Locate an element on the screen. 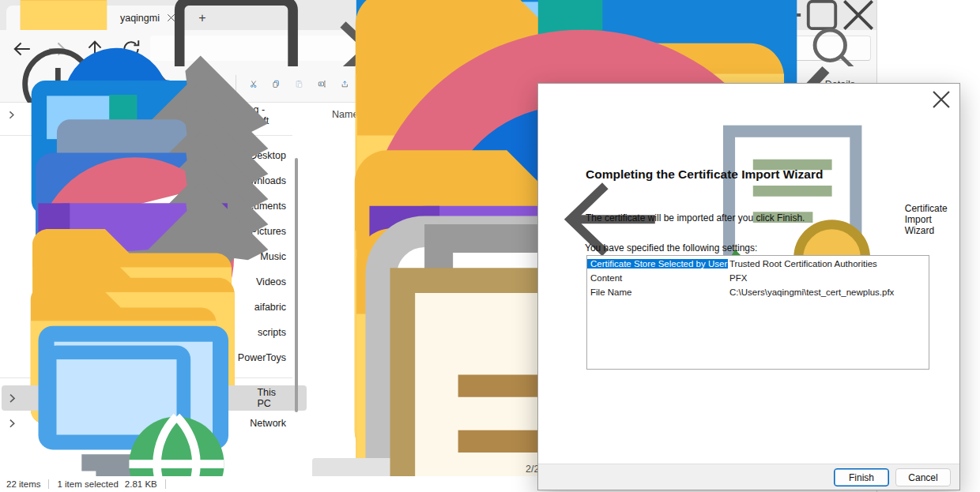 The height and width of the screenshot is (492, 980). sidebar-scrollbar is located at coordinates (296, 285).